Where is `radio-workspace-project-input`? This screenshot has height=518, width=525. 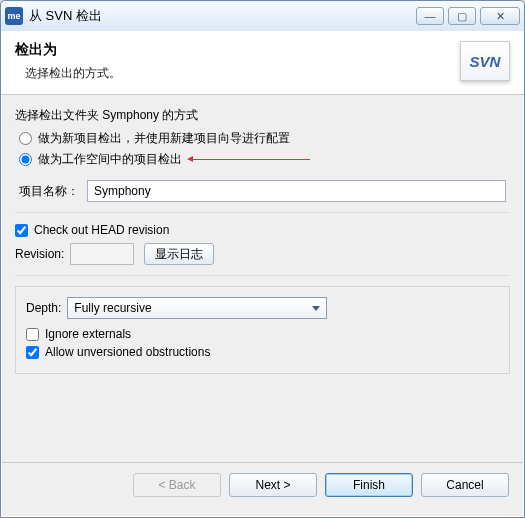
radio-workspace-project-input is located at coordinates (26, 160).